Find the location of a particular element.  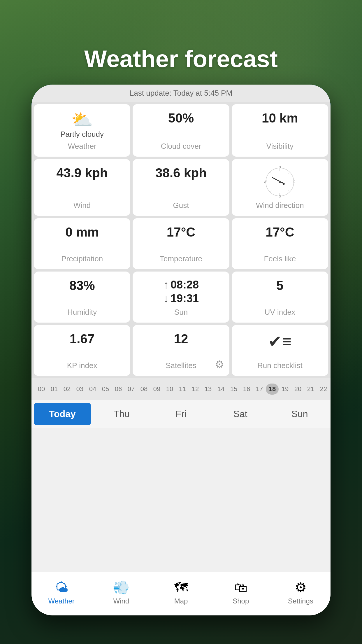

hour-scroll: 0001020304050607080910111213141516171819… is located at coordinates (181, 389).